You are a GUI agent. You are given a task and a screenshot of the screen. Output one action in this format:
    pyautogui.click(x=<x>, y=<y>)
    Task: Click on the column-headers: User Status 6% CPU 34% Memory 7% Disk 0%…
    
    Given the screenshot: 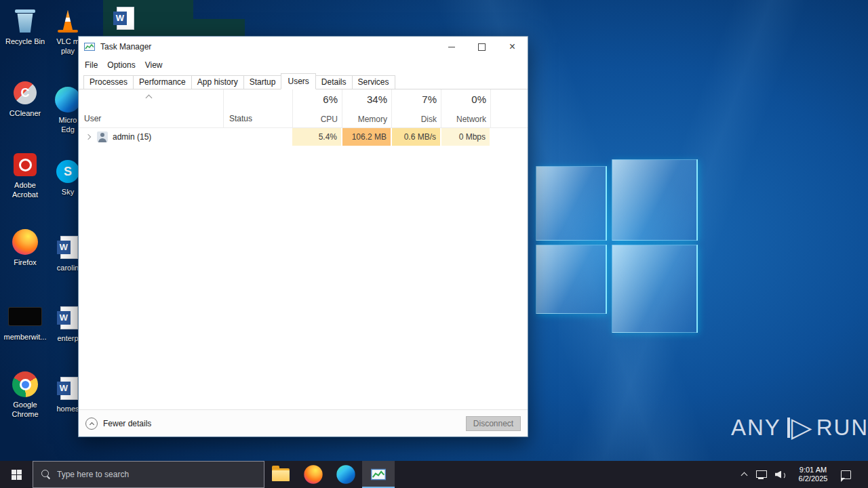 What is the action you would take?
    pyautogui.click(x=303, y=108)
    